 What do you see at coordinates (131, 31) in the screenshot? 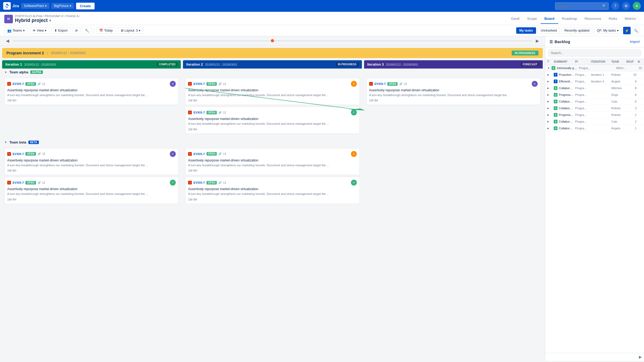
I see `layout-btn: ⊞ Layout: 3 ▾` at bounding box center [131, 31].